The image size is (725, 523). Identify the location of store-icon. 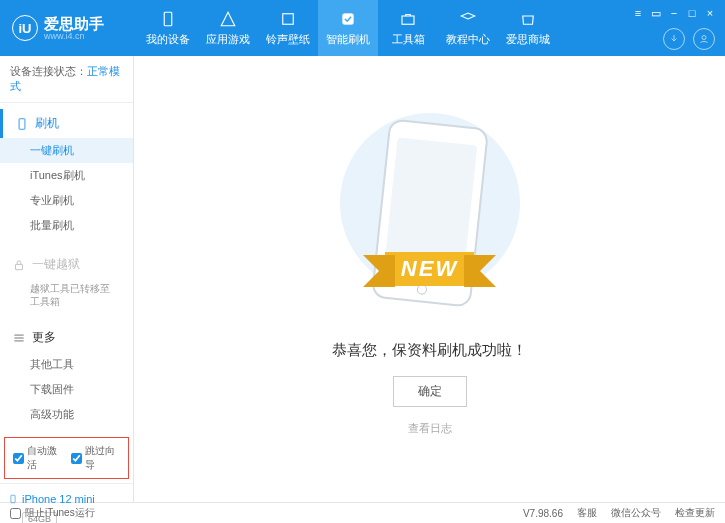
(528, 19).